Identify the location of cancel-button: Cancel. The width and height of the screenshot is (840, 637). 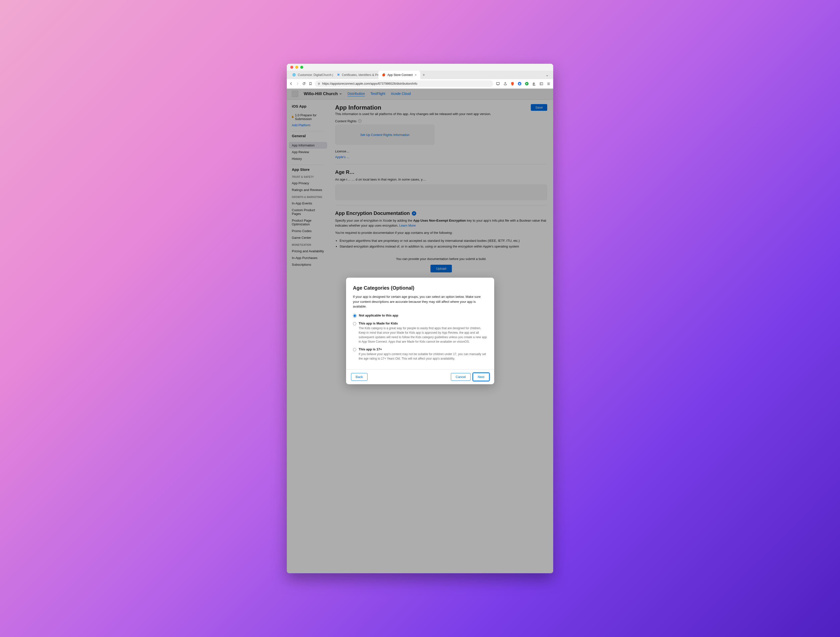
(460, 377).